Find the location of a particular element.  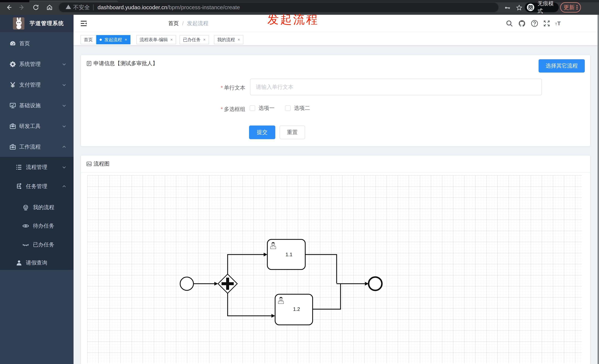

sidebar: 首页 系统管理 支付管理 基础设施 研发工具 工作流程 流程管理 任务管理 is located at coordinates (37, 198).